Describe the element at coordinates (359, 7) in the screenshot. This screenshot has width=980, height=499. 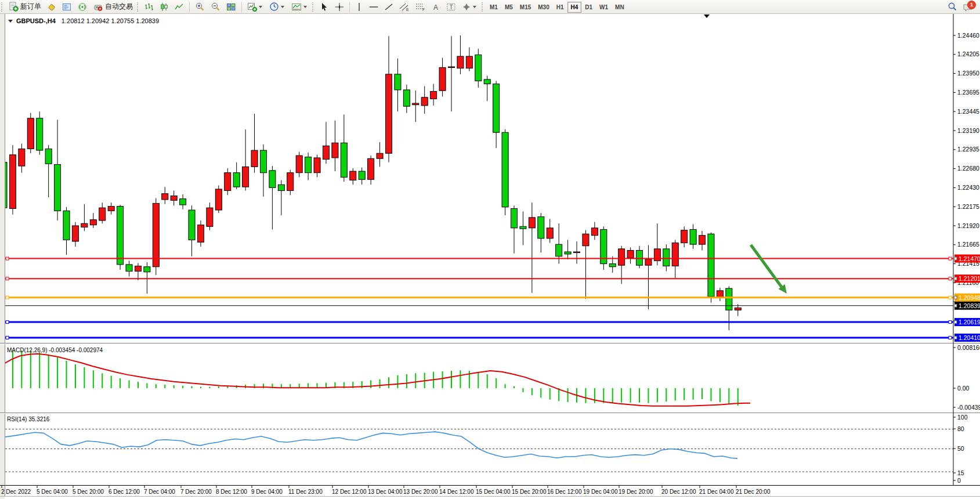
I see `vertical-line-icon` at that location.